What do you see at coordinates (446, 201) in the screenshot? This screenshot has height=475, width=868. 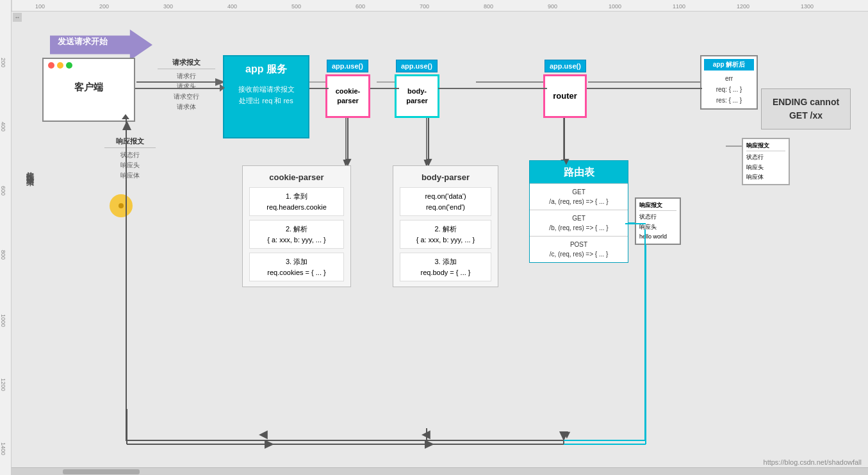 I see `body-parser-step1: req.on('data')req.on('end')` at bounding box center [446, 201].